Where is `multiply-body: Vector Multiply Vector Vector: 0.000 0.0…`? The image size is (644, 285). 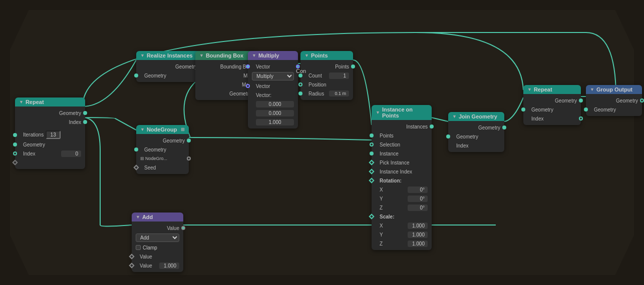
multiply-body: Vector Multiply Vector Vector: 0.000 0.0… is located at coordinates (273, 94).